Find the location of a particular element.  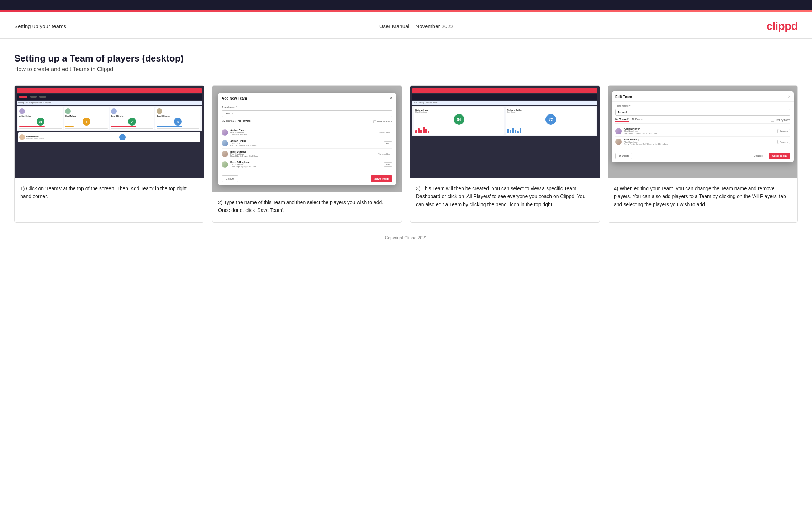

edit-filter: Filter by name is located at coordinates (781, 120).